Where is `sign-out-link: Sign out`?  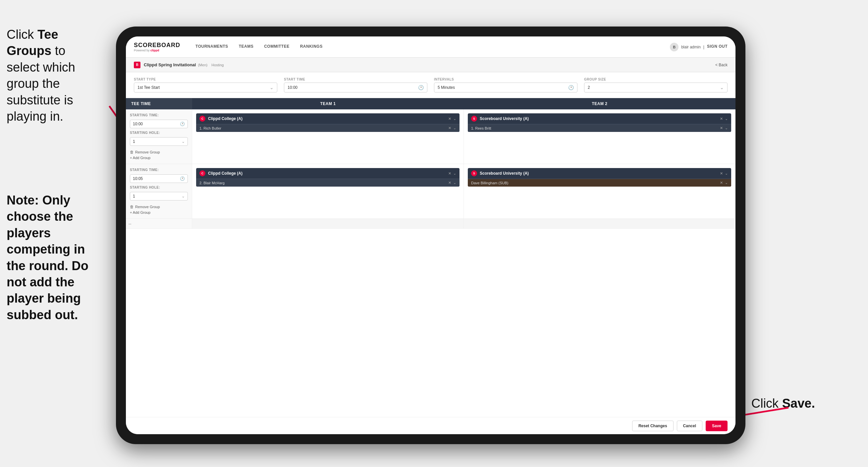 sign-out-link: Sign out is located at coordinates (717, 47).